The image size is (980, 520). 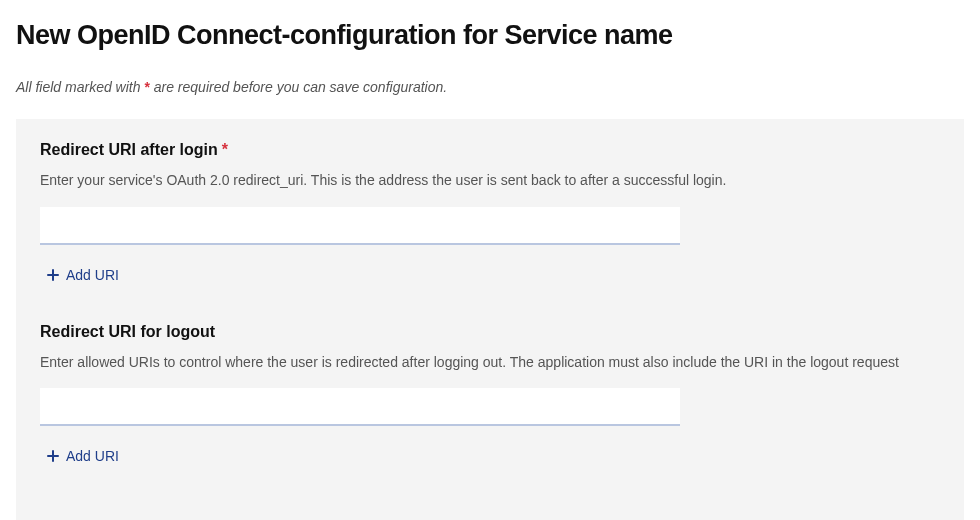 What do you see at coordinates (490, 332) in the screenshot?
I see `logout-redirect-label: Redirect URI for logout` at bounding box center [490, 332].